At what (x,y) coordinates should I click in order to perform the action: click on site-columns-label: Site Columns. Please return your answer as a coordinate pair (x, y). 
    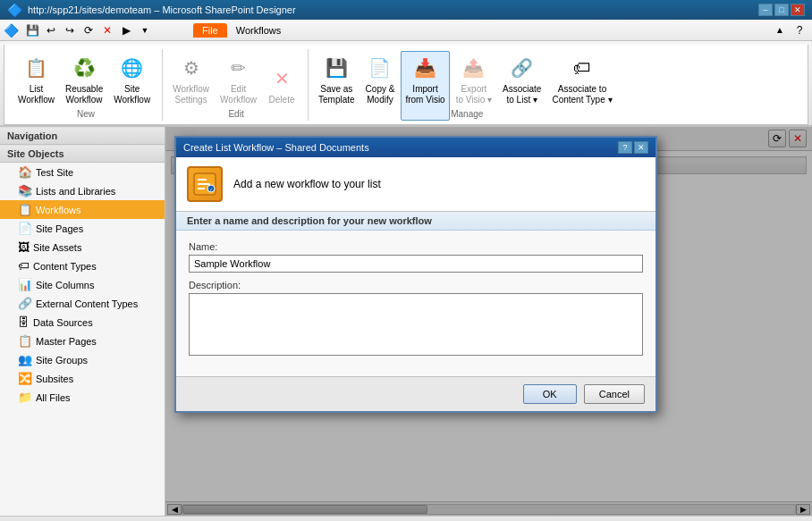
    Looking at the image, I should click on (64, 285).